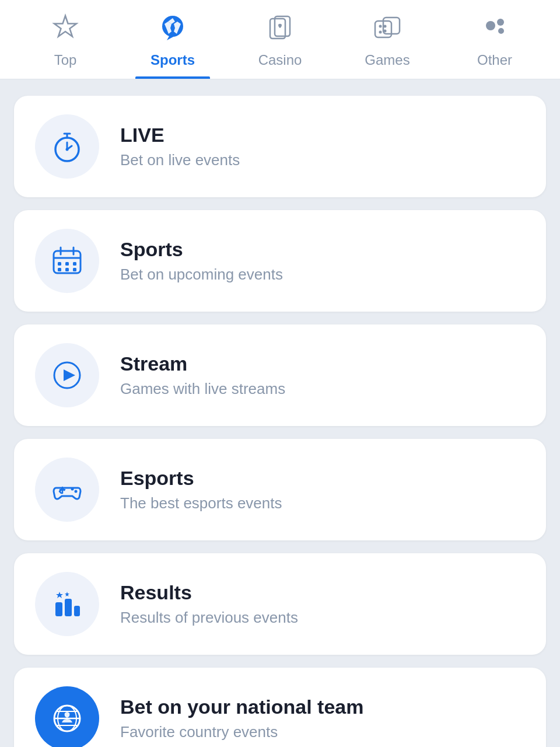  What do you see at coordinates (67, 717) in the screenshot?
I see `national-icon-wrap` at bounding box center [67, 717].